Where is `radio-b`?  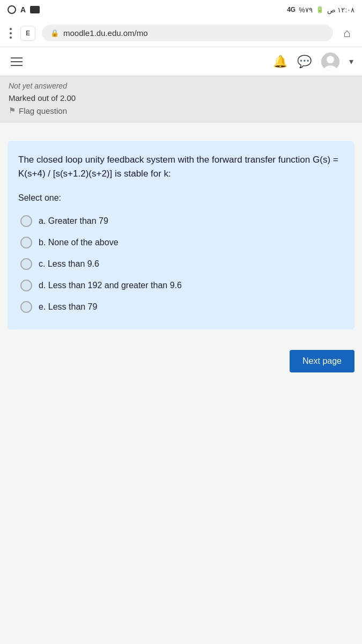 radio-b is located at coordinates (26, 243).